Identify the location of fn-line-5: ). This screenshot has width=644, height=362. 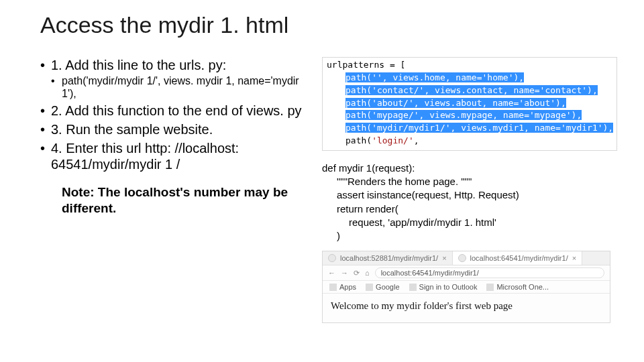
(470, 236).